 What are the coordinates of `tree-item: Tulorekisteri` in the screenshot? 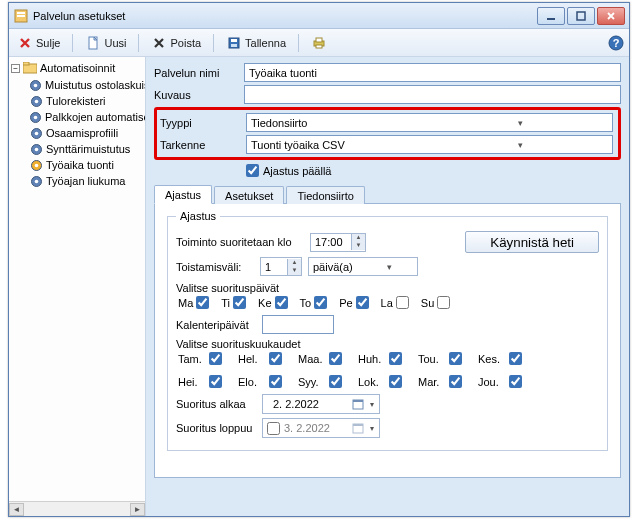 It's located at (86, 101).